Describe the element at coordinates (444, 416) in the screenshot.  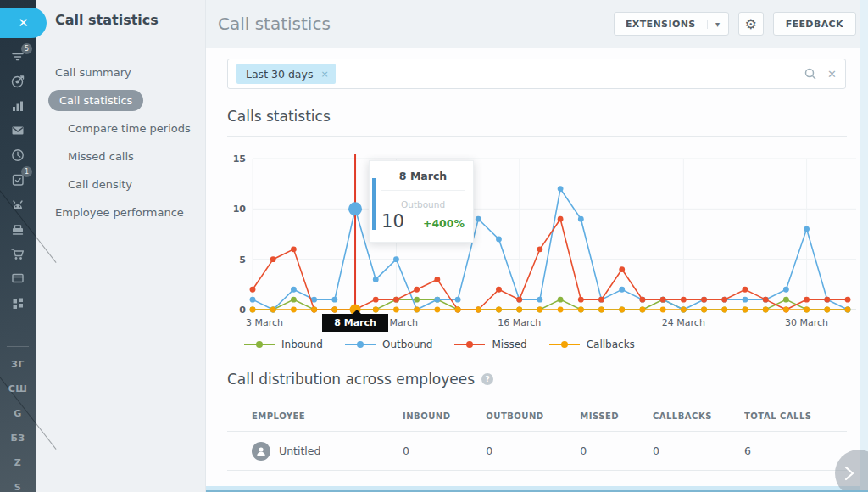
I see `column-header-inbound: INBOUND` at that location.